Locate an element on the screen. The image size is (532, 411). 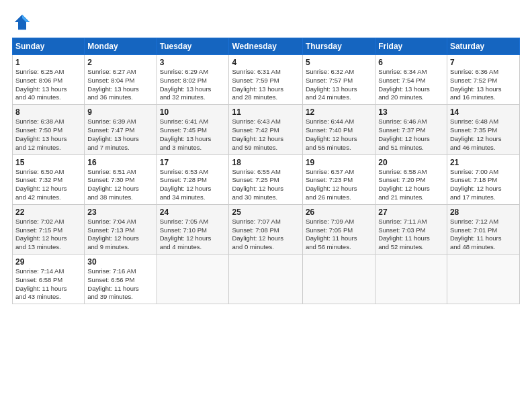
calendar-week-5: 29Sunrise: 7:14 AM Sunset: 6:58 PM Dayli… is located at coordinates (266, 279).